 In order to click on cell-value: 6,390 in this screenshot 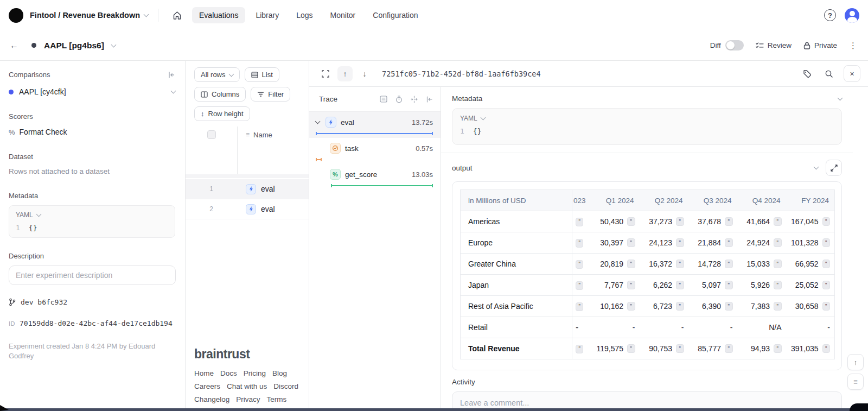, I will do `click(712, 306)`.